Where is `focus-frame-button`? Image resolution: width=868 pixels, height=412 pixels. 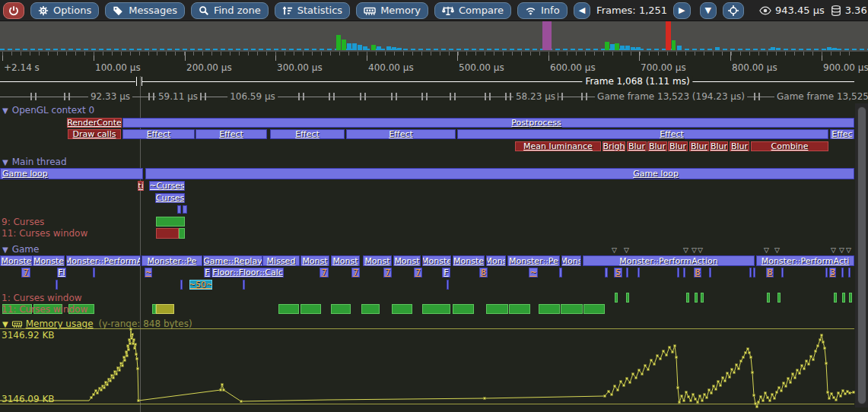 focus-frame-button is located at coordinates (733, 11).